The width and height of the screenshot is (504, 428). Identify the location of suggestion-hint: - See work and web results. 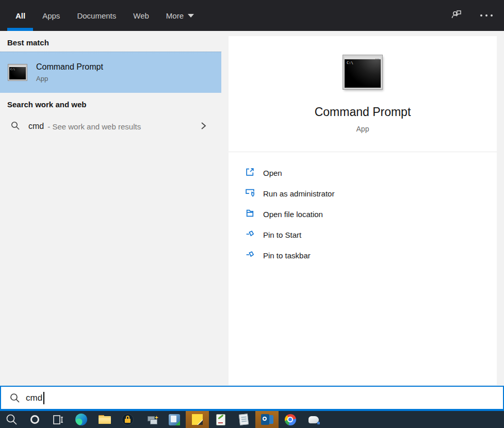
(94, 127).